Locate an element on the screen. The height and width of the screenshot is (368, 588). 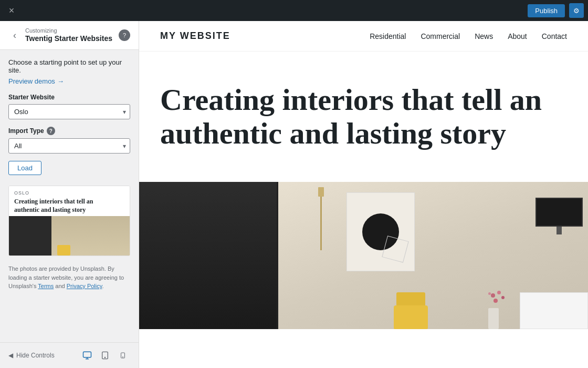
nav-link-about: About is located at coordinates (518, 36).